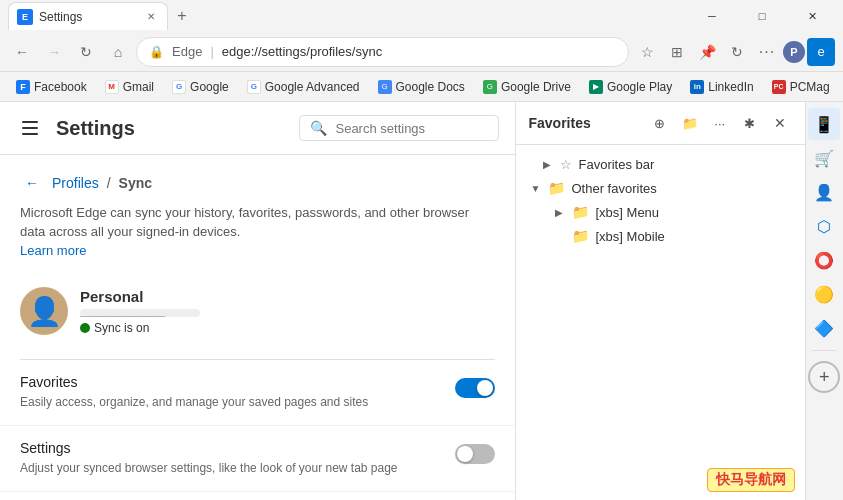  What do you see at coordinates (140, 313) in the screenshot?
I see `profile-email: ──────────` at bounding box center [140, 313].